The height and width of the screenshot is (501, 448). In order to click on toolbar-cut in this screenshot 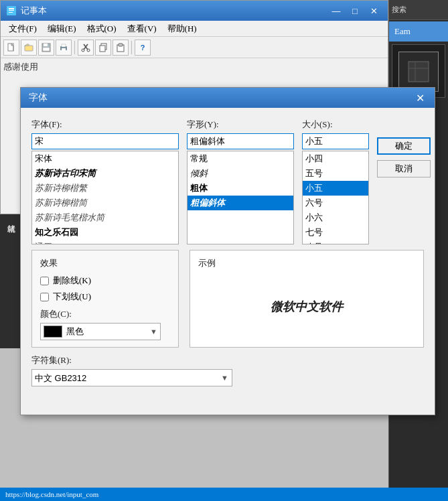, I will do `click(86, 48)`.